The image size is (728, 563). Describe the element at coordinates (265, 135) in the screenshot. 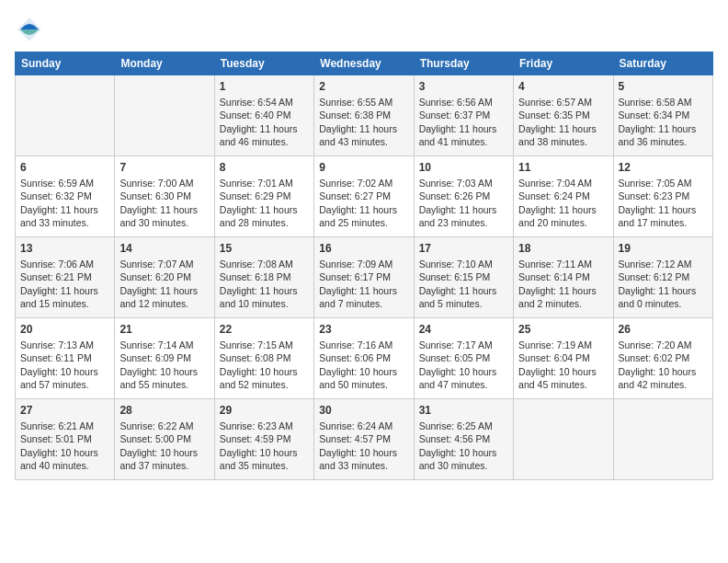

I see `day-info: Daylight: 11 hours and 46 minutes.` at that location.